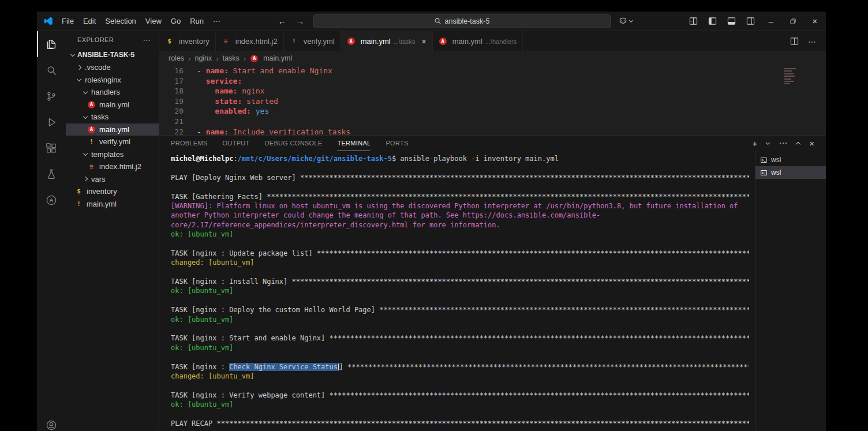 This screenshot has height=431, width=868. Describe the element at coordinates (177, 58) in the screenshot. I see `breadcrumb-roles: roles` at that location.